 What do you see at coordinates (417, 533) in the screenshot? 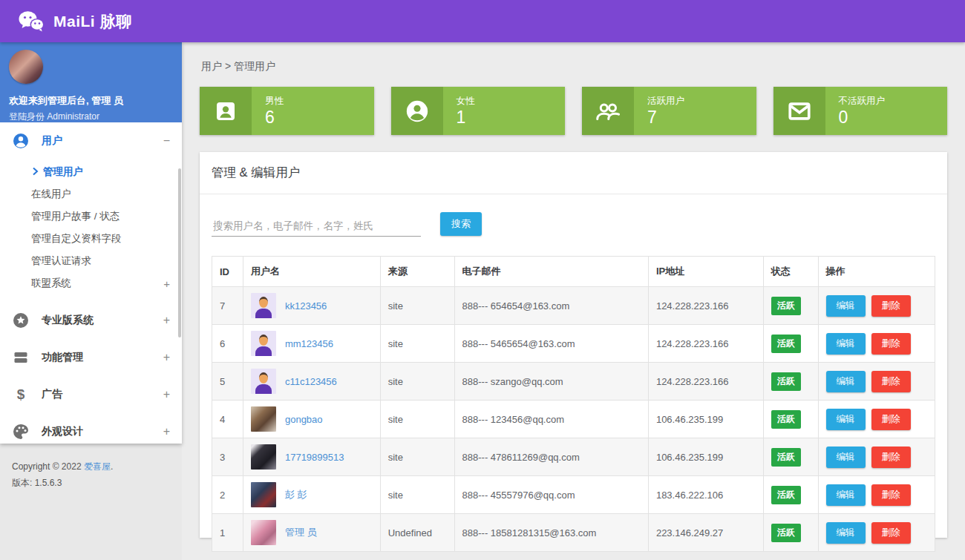
I see `cell-source: Undefined` at bounding box center [417, 533].